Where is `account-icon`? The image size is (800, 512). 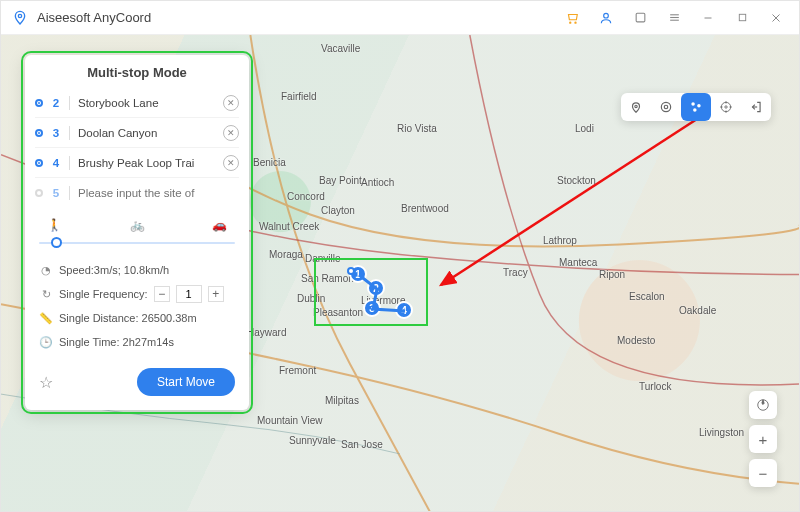 account-icon is located at coordinates (606, 18).